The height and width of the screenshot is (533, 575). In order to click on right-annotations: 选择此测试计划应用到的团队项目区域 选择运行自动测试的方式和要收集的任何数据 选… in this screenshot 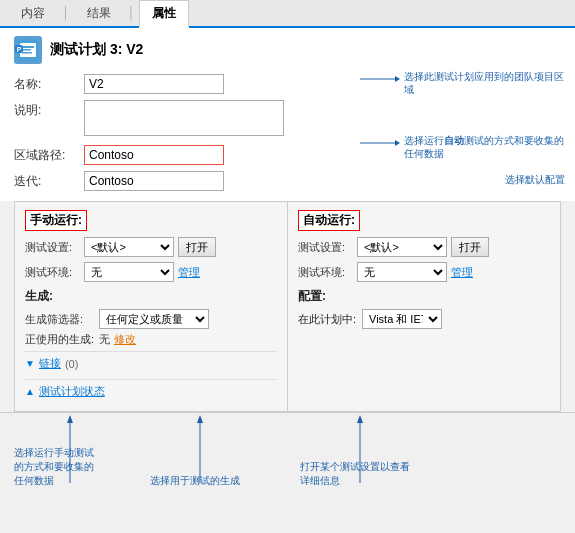, I will do `click(462, 128)`.